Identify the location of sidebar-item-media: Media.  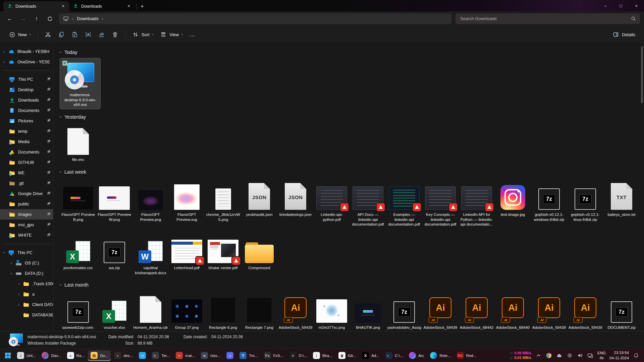
(26, 141).